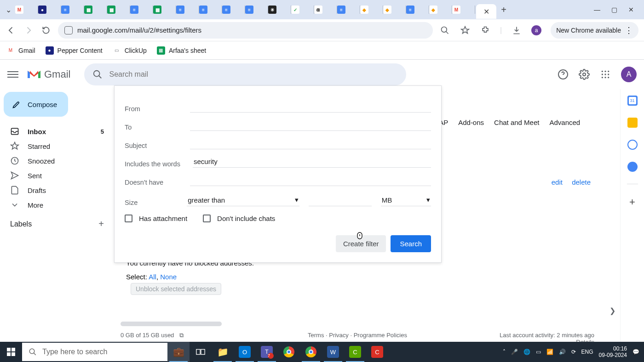 The width and height of the screenshot is (644, 362). I want to click on settings-tab: Advanced, so click(565, 122).